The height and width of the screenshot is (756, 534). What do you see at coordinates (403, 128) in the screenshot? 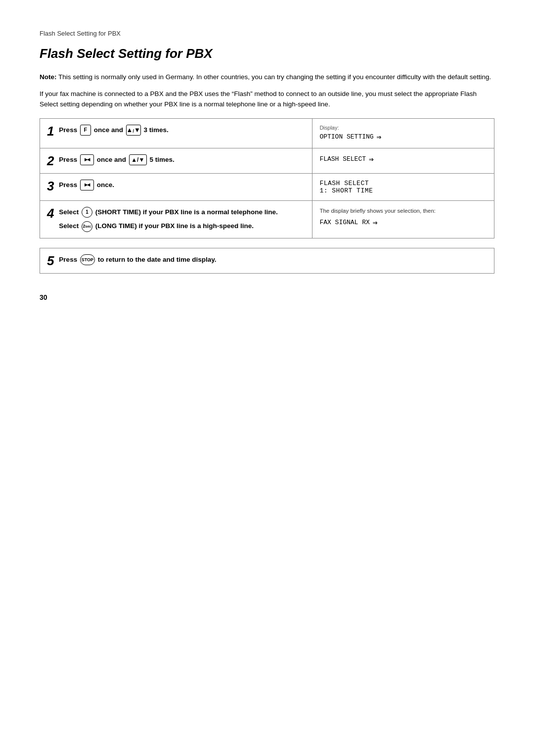
I see `display-label-1: Display:` at bounding box center [403, 128].